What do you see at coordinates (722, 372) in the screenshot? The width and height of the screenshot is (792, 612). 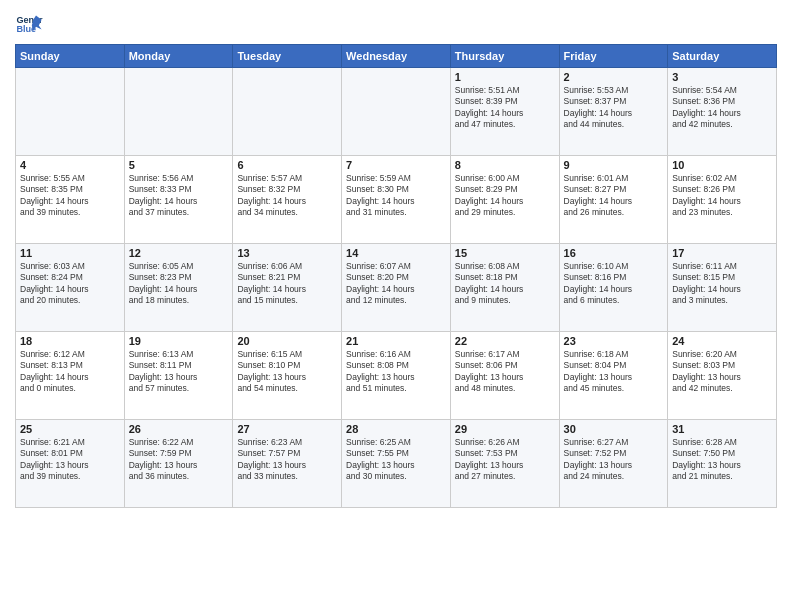 I see `day-info: Sunrise: 6:20 AM Sunset: 8:03 PM Dayligh…` at bounding box center [722, 372].